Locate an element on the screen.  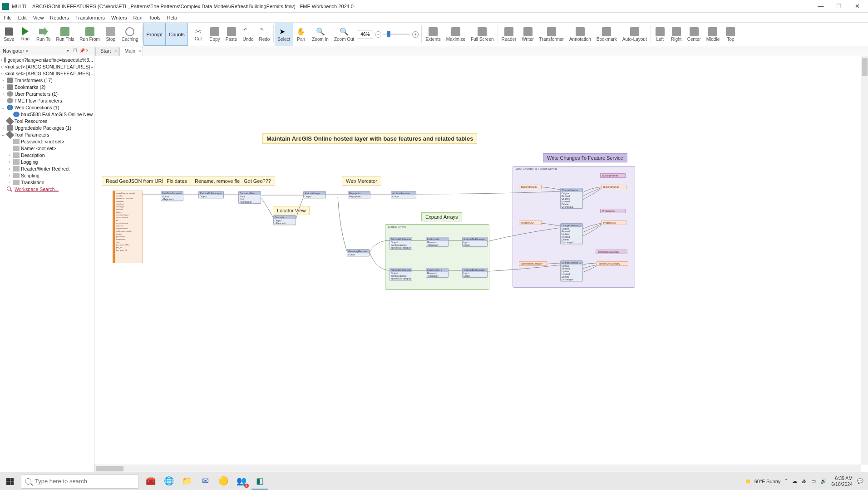
prompt-toggle: Prompt is located at coordinates (154, 34).